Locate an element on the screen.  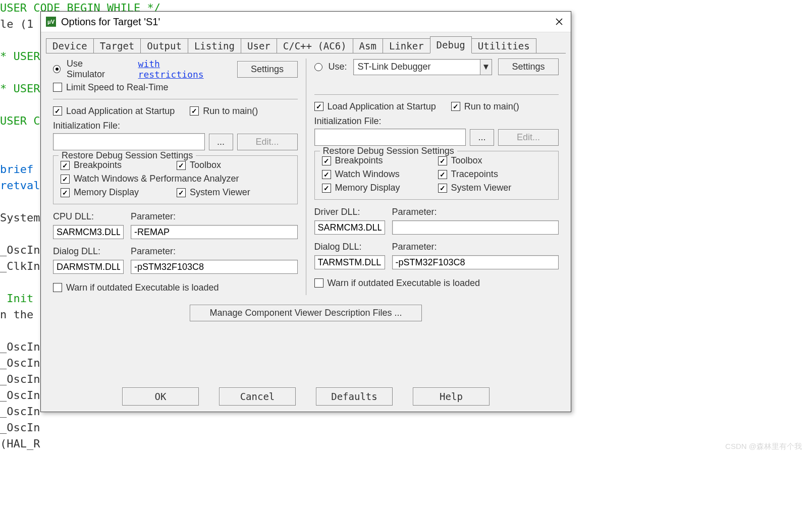
sim-dialog-dll-label: Dialog DLL: is located at coordinates (88, 251).